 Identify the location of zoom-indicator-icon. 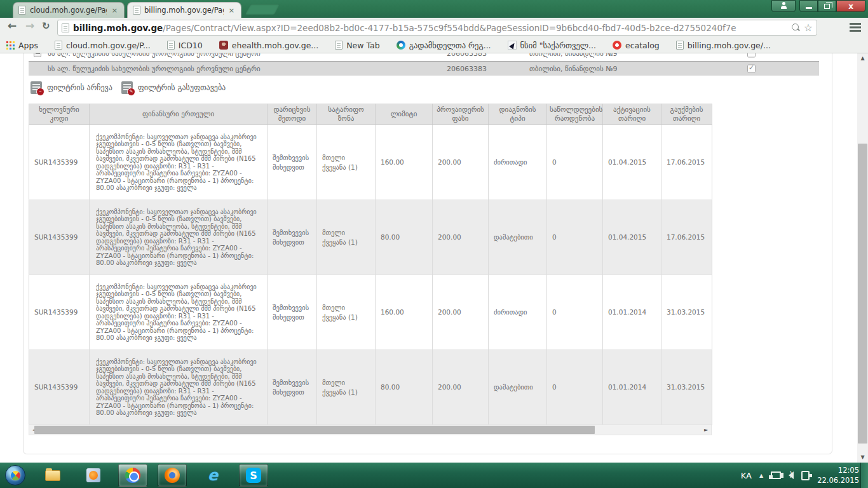
(796, 28).